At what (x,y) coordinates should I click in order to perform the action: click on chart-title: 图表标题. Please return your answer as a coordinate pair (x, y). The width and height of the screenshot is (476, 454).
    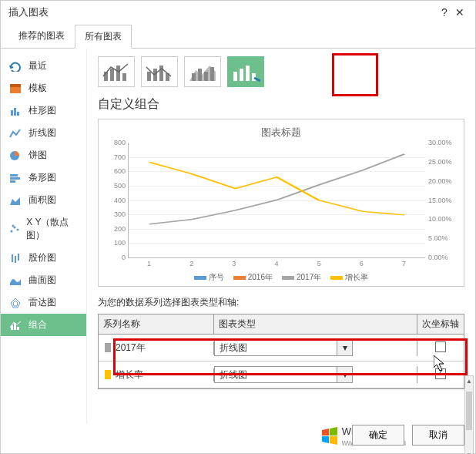
    Looking at the image, I should click on (281, 133).